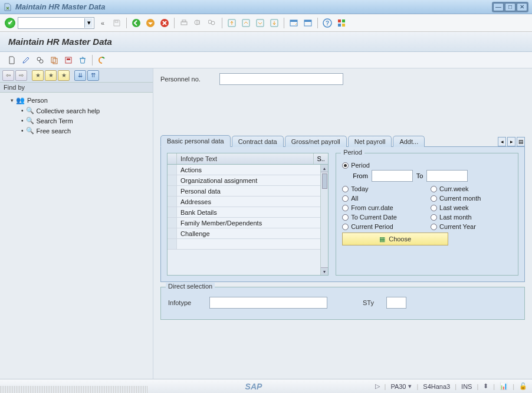 The image size is (532, 393). I want to click on radio-lastmonth: Last month, so click(471, 217).